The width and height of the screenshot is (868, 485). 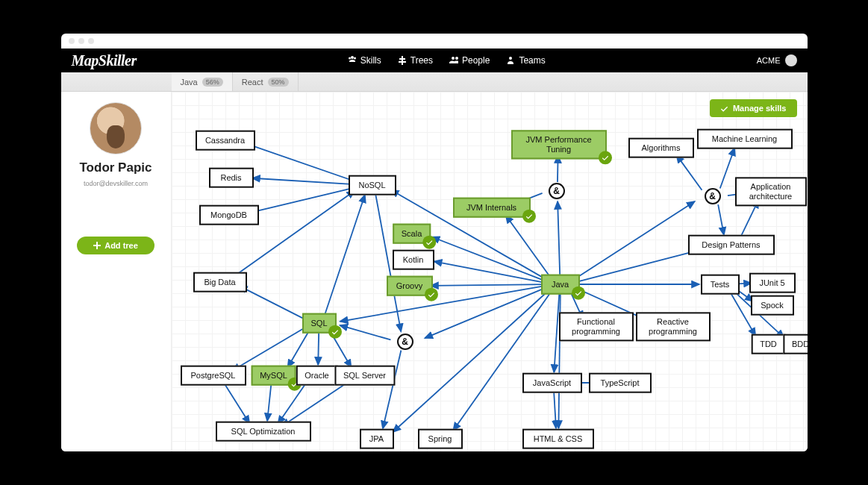 What do you see at coordinates (492, 207) in the screenshot?
I see `skill-node-jvmint: JVM Internals` at bounding box center [492, 207].